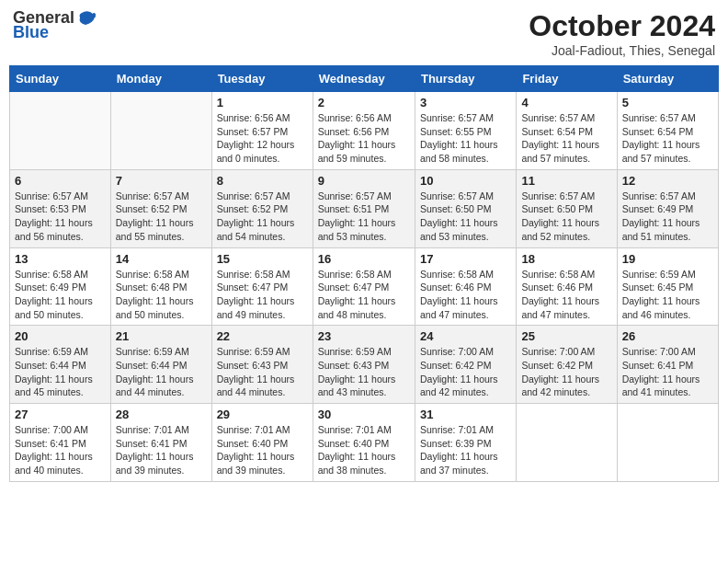 The height and width of the screenshot is (563, 728). I want to click on day-number: 20, so click(61, 337).